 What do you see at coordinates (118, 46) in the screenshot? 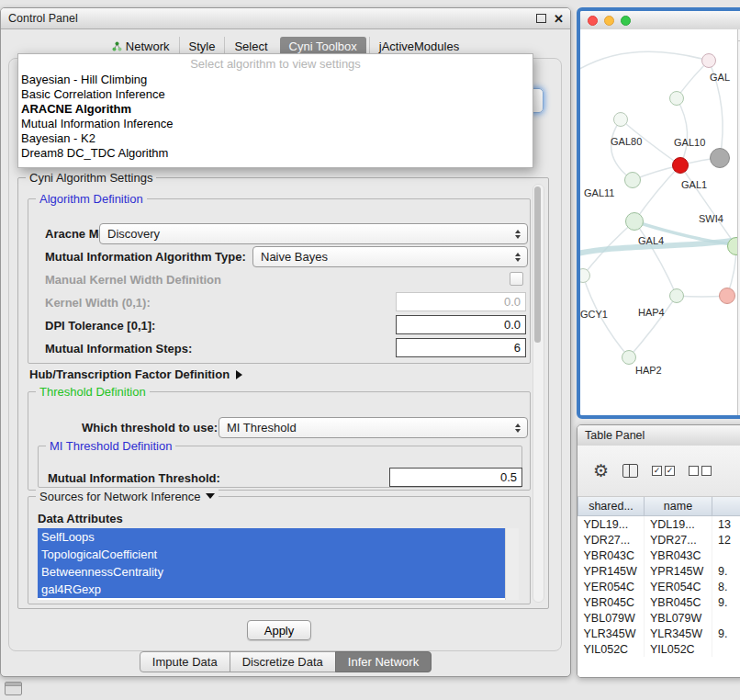
I see `network-tab-icon` at bounding box center [118, 46].